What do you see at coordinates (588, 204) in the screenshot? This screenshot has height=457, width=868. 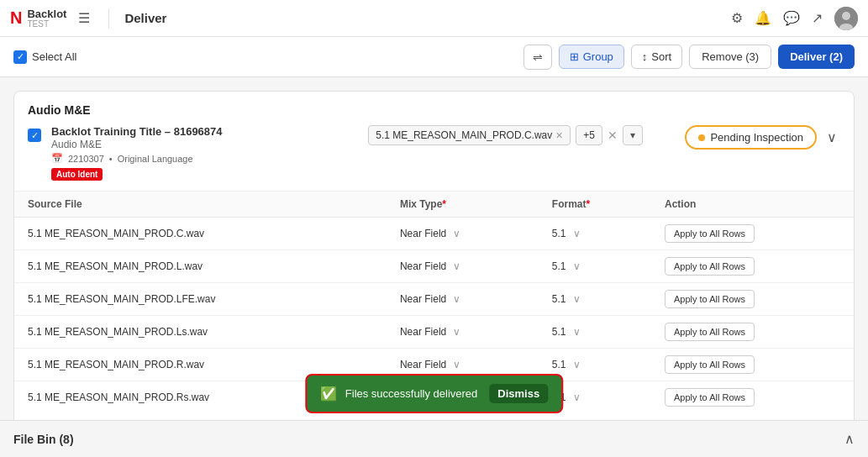 I see `required-indicator-2: *` at bounding box center [588, 204].